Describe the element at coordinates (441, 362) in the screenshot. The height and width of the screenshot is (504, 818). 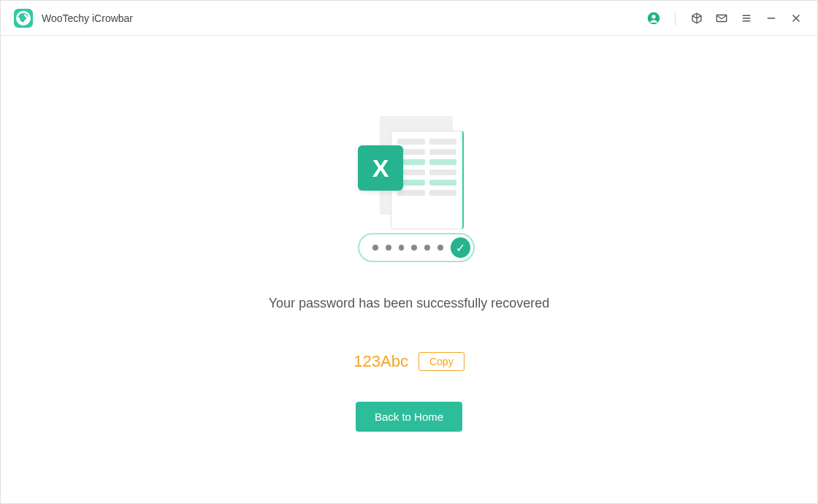
I see `copy-button: Copy` at that location.